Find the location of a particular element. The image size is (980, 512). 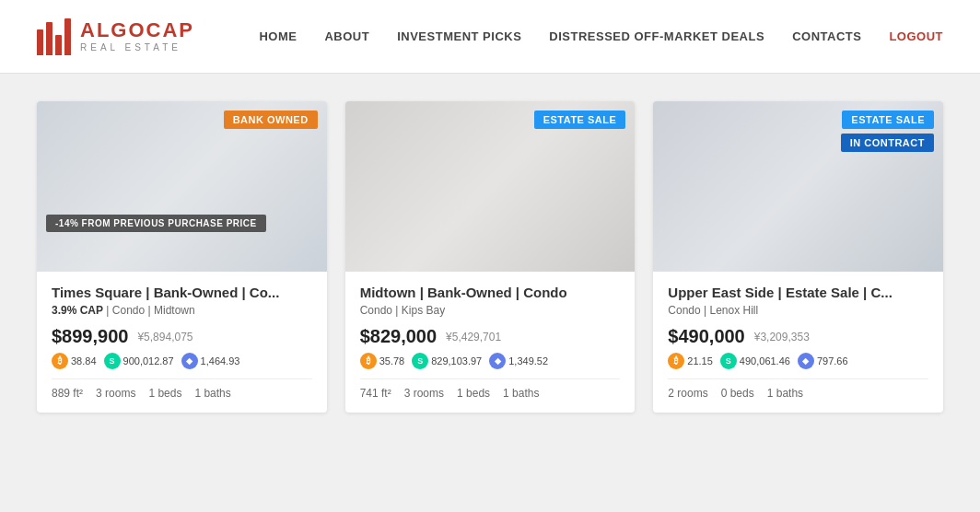

card-price-row-3: $490,000 ¥3,209,353 is located at coordinates (798, 337).